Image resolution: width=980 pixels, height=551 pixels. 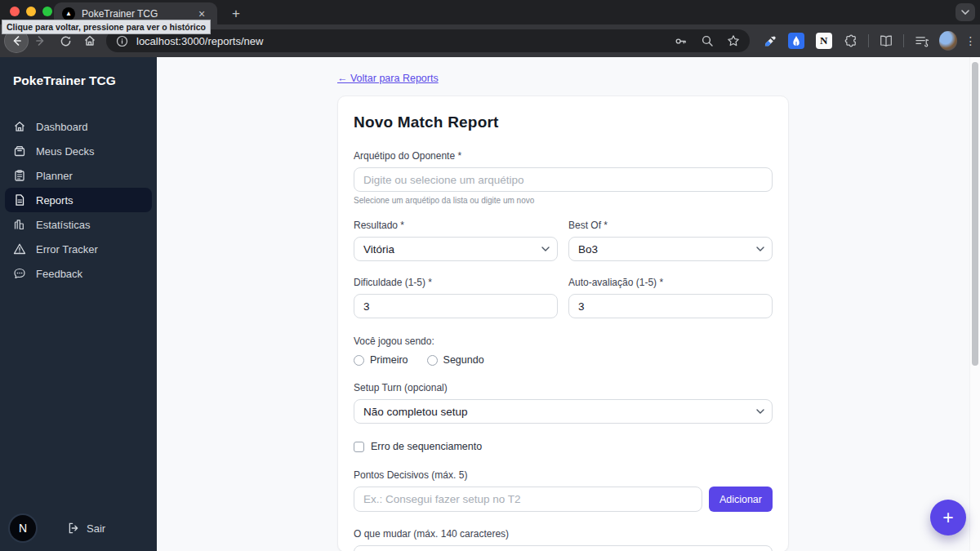 What do you see at coordinates (65, 41) in the screenshot?
I see `reload-icon` at bounding box center [65, 41].